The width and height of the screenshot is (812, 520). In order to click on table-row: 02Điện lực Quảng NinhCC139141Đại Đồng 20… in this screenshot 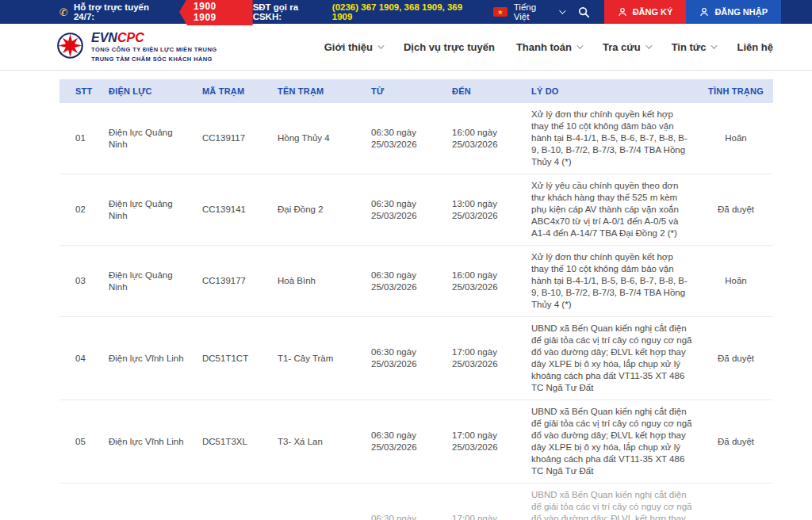, I will do `click(416, 210)`.